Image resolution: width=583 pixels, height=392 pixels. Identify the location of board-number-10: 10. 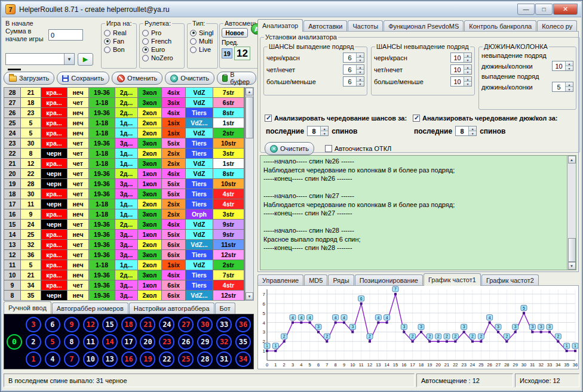
(91, 359).